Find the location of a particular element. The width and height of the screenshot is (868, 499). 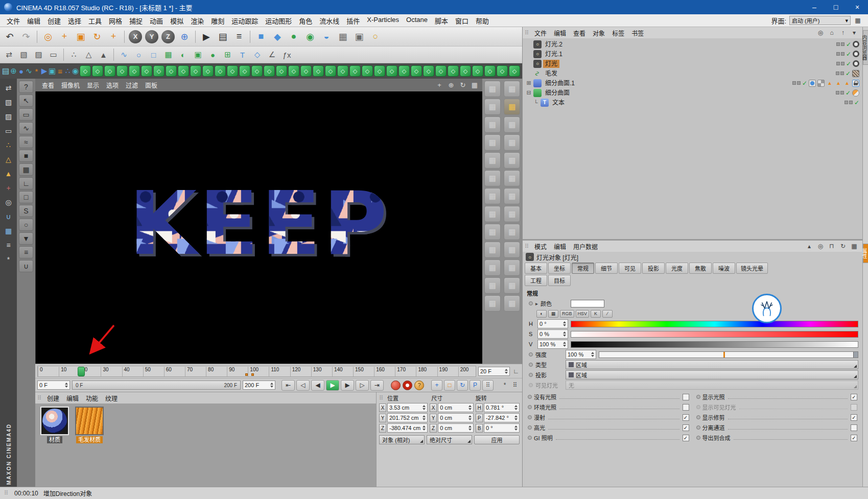

menubar-item: 脚本 is located at coordinates (441, 20).